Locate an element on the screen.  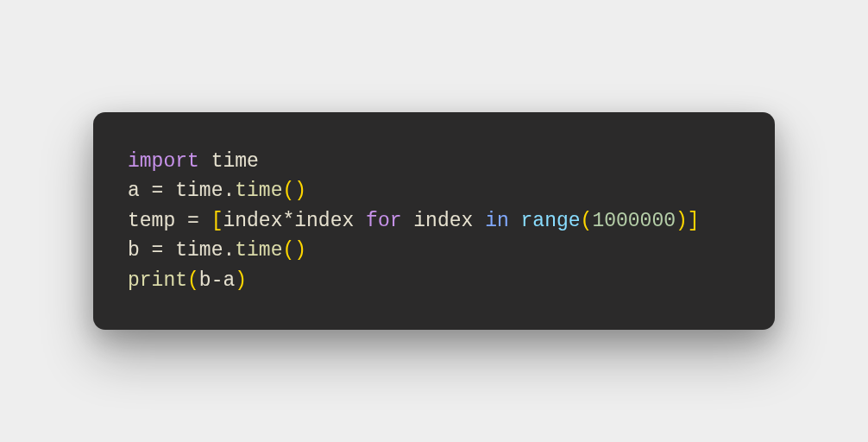
code-line-5: print(b-a) is located at coordinates (434, 281).